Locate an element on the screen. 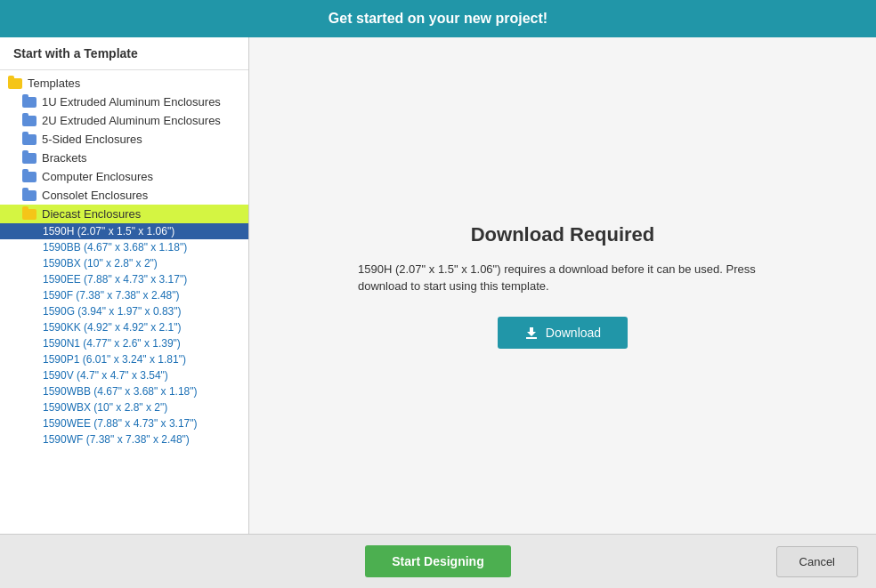 The height and width of the screenshot is (588, 876). template-item-1590f: 1590F (7.38" x 7.38" x 2.48") is located at coordinates (125, 295).